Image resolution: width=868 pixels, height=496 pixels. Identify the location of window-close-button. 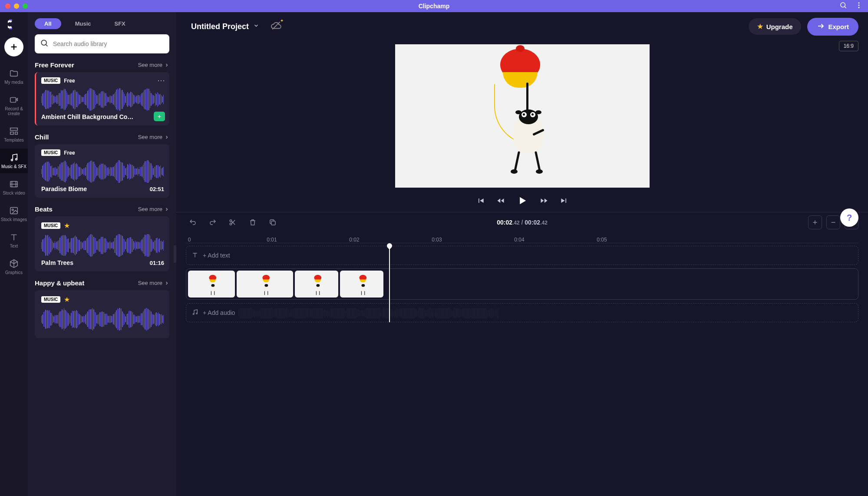
(8, 6).